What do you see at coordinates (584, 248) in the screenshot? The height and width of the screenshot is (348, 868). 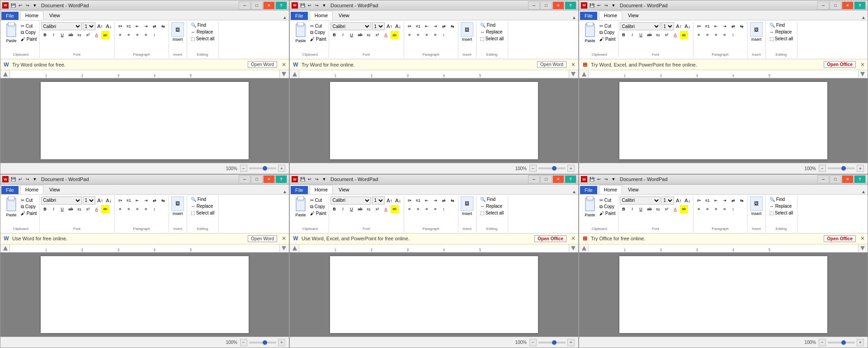 I see `left-margin-marker` at bounding box center [584, 248].